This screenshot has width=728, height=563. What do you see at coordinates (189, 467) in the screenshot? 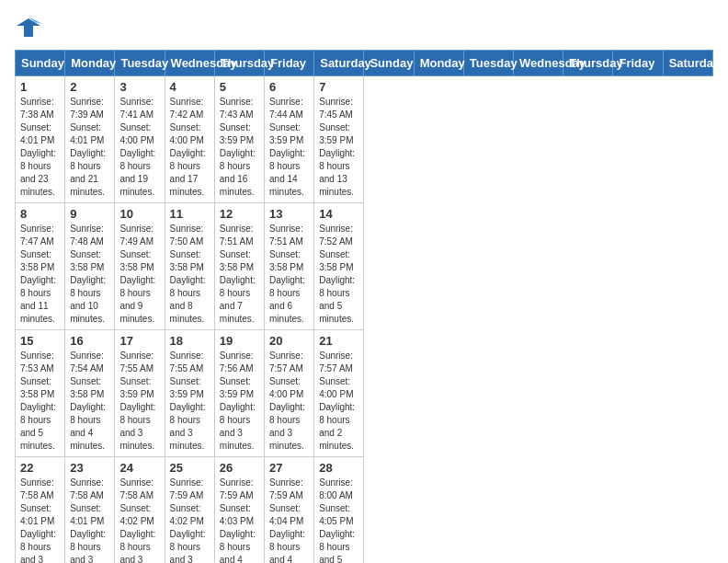
I see `day-number: 25` at bounding box center [189, 467].